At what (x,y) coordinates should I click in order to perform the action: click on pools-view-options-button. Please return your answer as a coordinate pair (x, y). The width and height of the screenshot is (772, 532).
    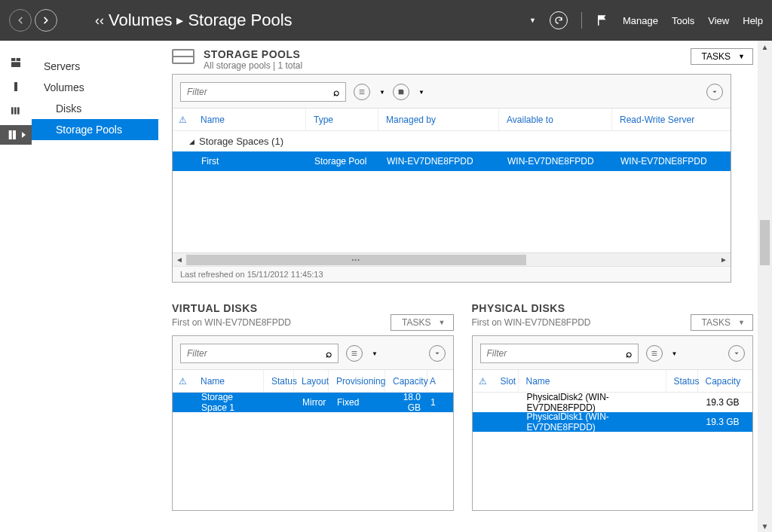
    Looking at the image, I should click on (362, 92).